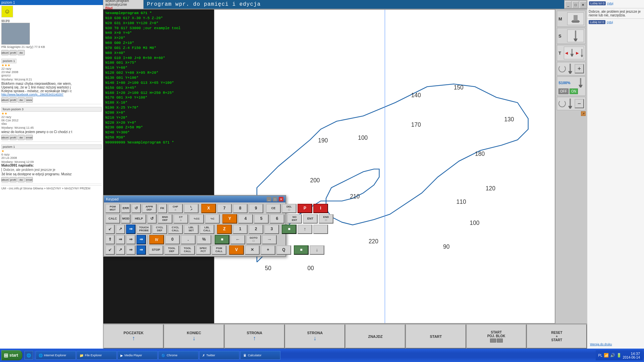 The image size is (644, 362). What do you see at coordinates (315, 337) in the screenshot?
I see `strona-down-btn: STRONA ↓` at bounding box center [315, 337].